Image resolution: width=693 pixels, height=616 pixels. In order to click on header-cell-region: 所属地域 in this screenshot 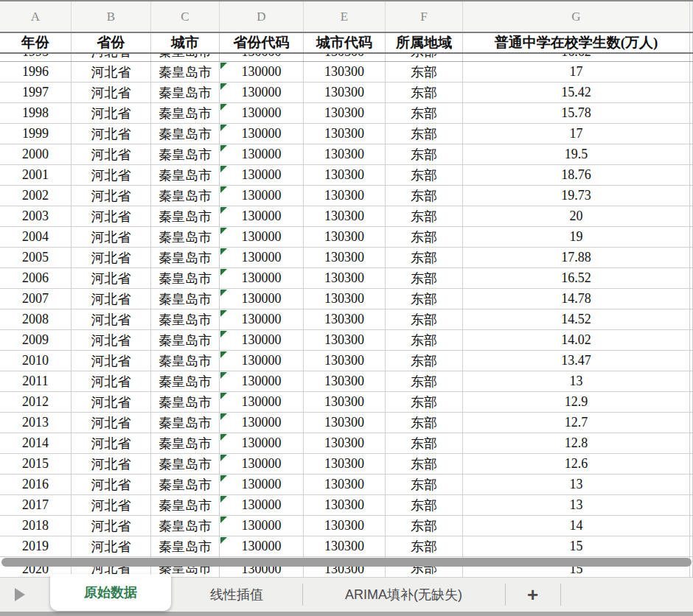, I will do `click(425, 43)`.